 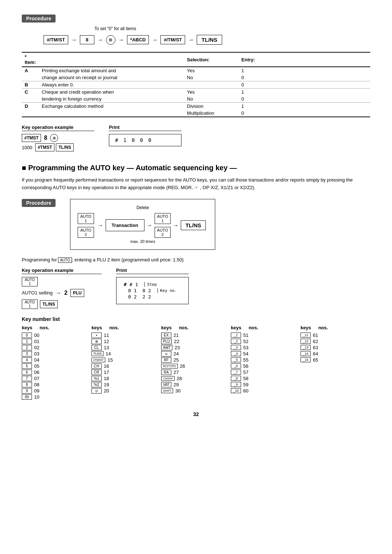 What do you see at coordinates (27, 360) in the screenshot?
I see `key-icon: 4` at bounding box center [27, 360].